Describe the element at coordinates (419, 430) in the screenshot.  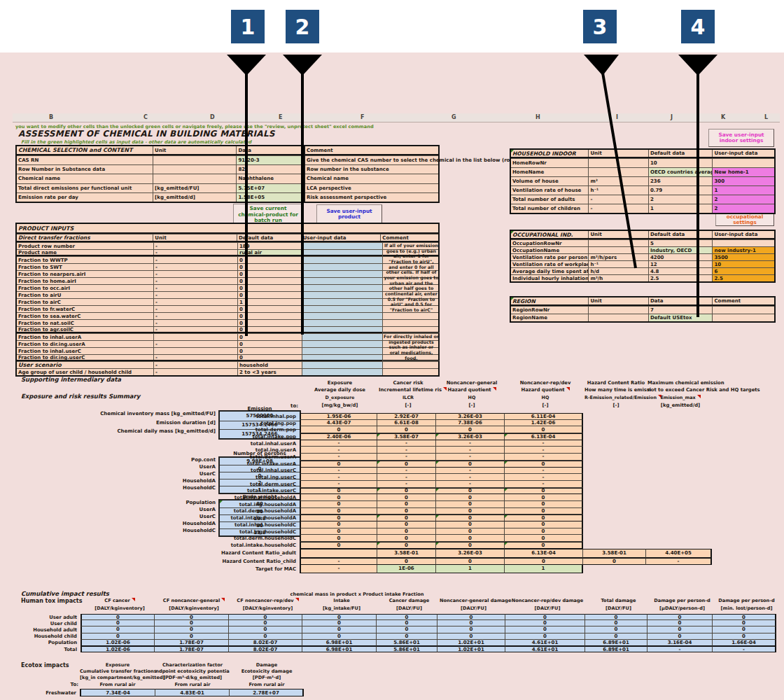
I see `grid-row: total.derm.pop0000` at that location.